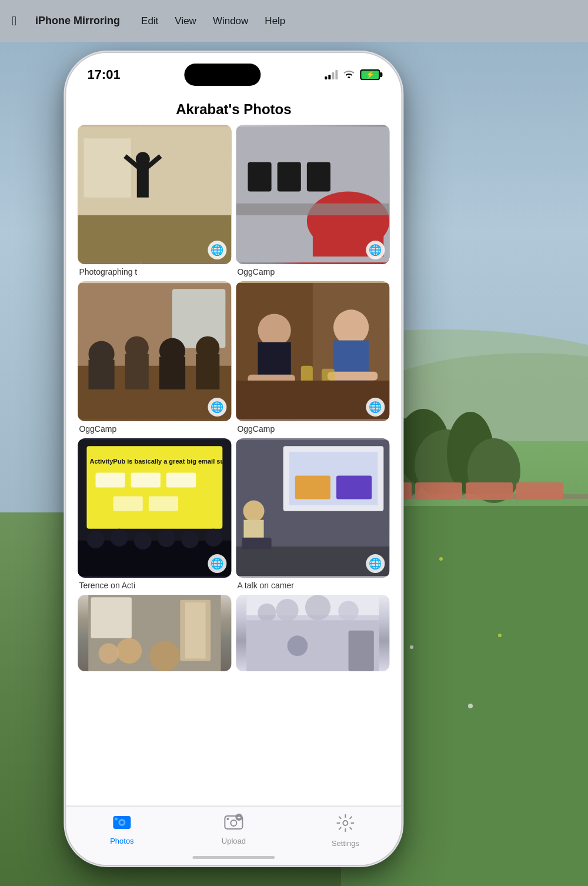  I want to click on battery-icon: ⚡, so click(370, 75).